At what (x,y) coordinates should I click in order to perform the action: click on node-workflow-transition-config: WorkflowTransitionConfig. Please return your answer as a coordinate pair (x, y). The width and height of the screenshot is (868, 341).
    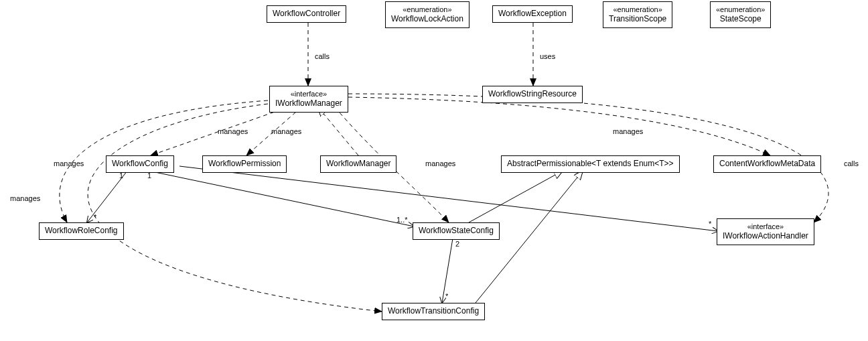
    Looking at the image, I should click on (433, 312).